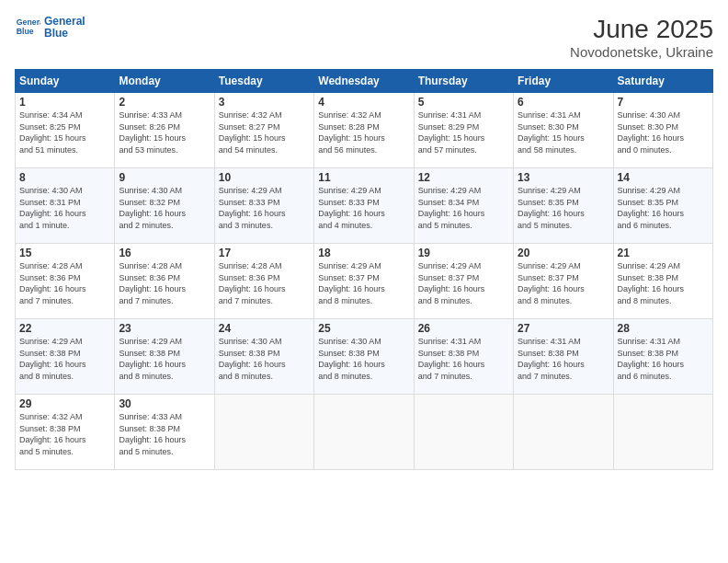 This screenshot has height=563, width=728. I want to click on day-info: Sunrise: 4:29 AM Sunset: 8:34 PM Dayligh…, so click(463, 208).